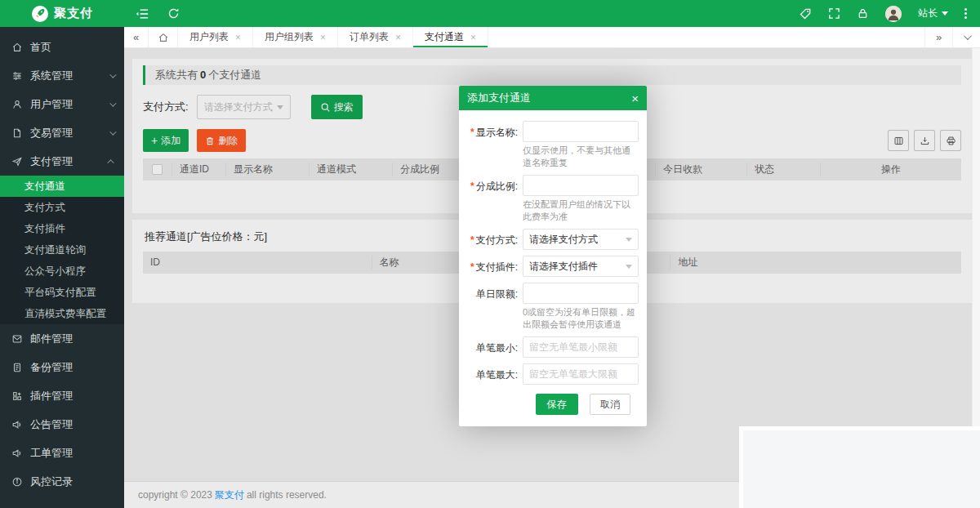  Describe the element at coordinates (635, 98) in the screenshot. I see `modal-close-icon: ×` at that location.